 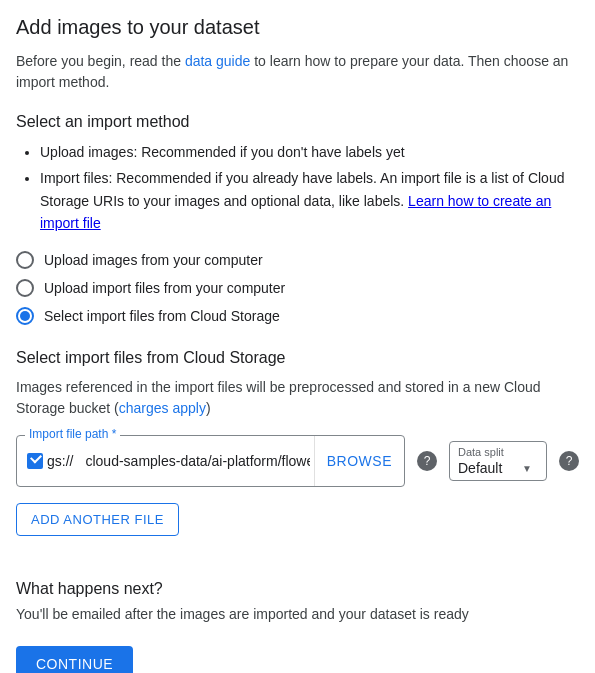 What do you see at coordinates (569, 461) in the screenshot?
I see `data-split-help-icon: ?` at bounding box center [569, 461].